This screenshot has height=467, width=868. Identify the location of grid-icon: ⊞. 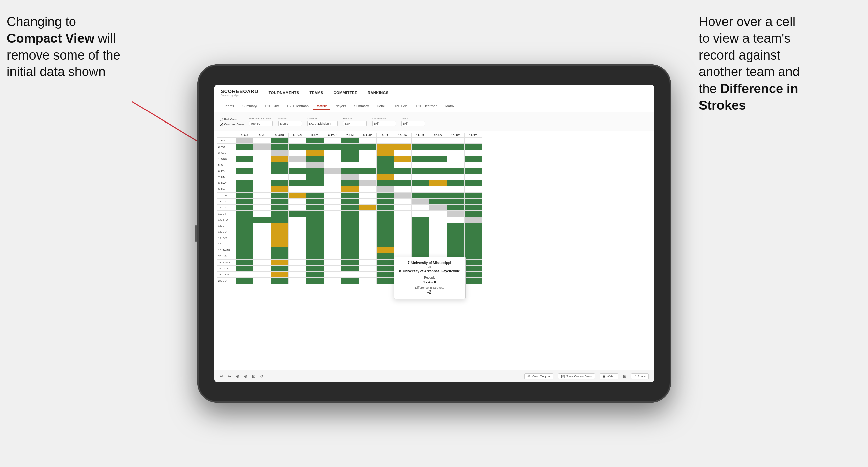
(625, 376).